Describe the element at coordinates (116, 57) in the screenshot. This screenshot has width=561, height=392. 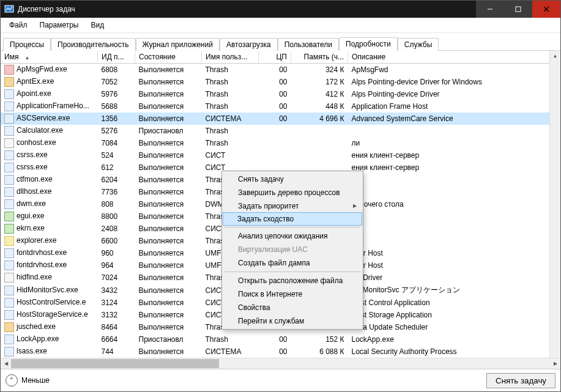
I see `col-header: ИД п...` at that location.